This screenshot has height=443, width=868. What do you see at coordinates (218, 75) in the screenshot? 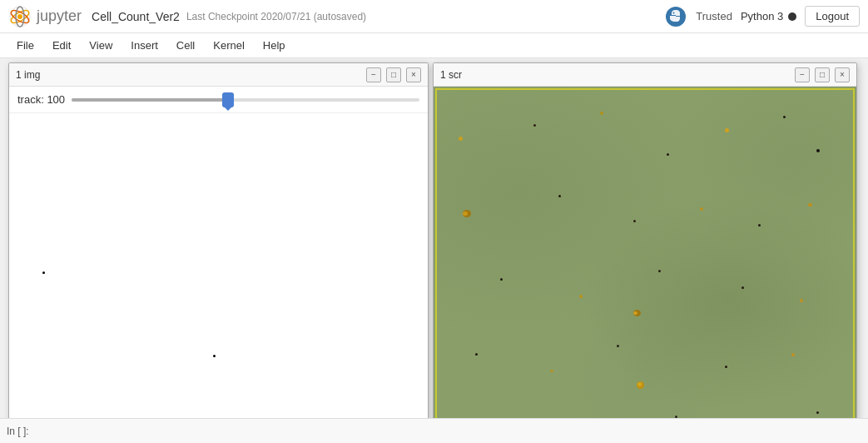
I see `img-window-titlebar: 1 img − □ ×` at bounding box center [218, 75].